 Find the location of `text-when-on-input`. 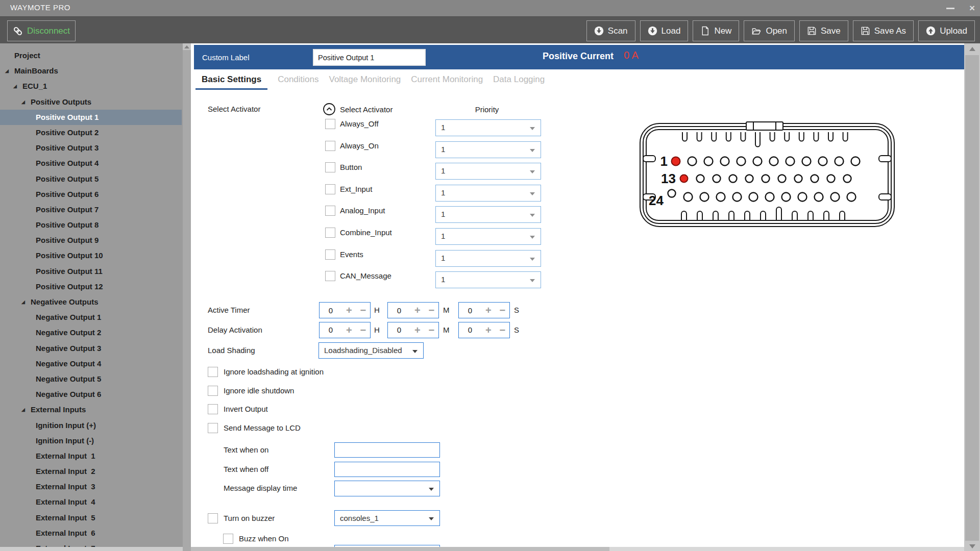

text-when-on-input is located at coordinates (387, 450).